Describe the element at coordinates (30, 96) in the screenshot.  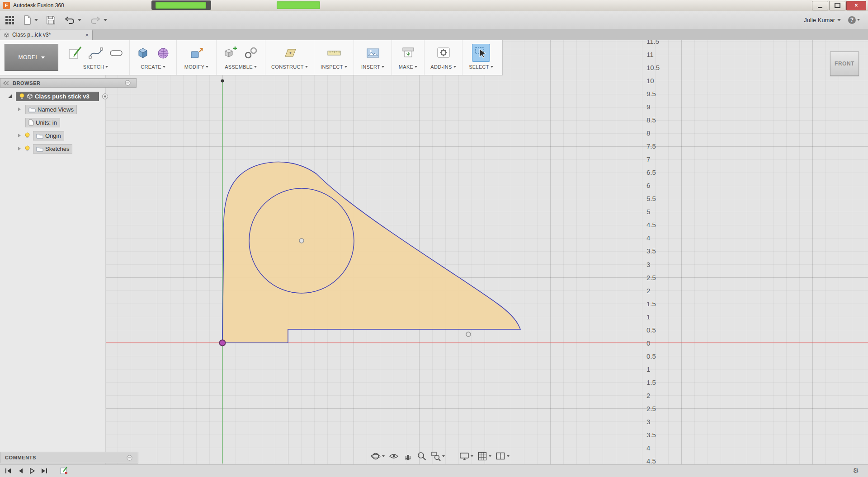
I see `component-cube-icon` at that location.